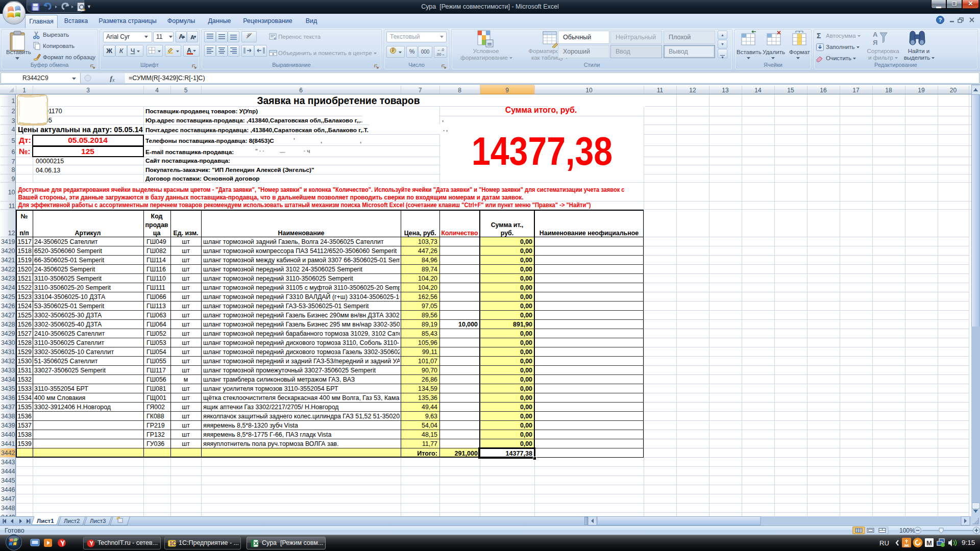  What do you see at coordinates (8, 324) in the screenshot?
I see `svg-text: 3428` at bounding box center [8, 324].